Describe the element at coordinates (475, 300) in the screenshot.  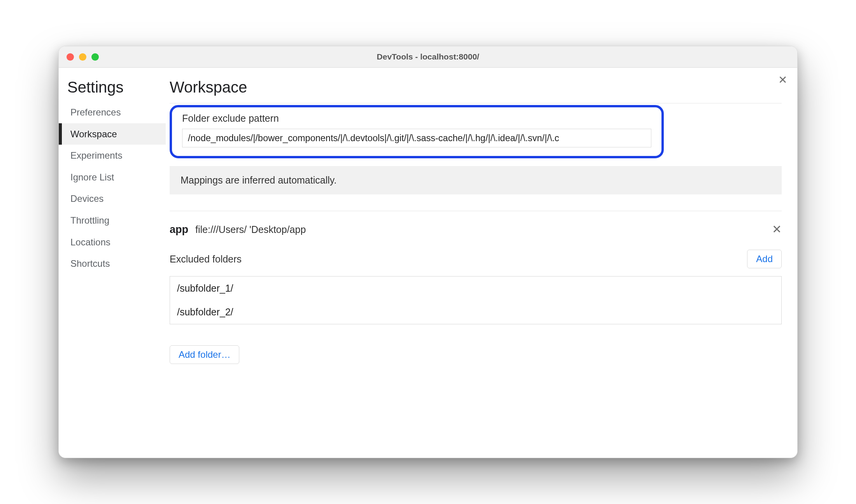
I see `excluded-folders-list: /subfolder_1/ /subfolder_2/` at that location.